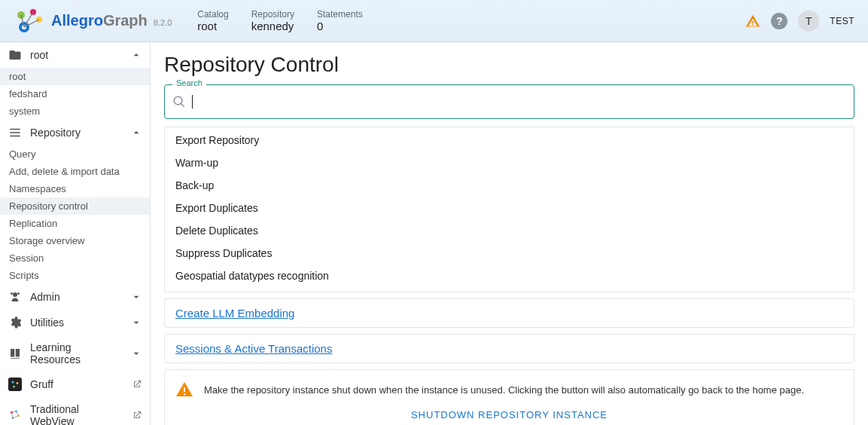 The width and height of the screenshot is (868, 425). What do you see at coordinates (15, 384) in the screenshot?
I see `gruff-icon` at bounding box center [15, 384].